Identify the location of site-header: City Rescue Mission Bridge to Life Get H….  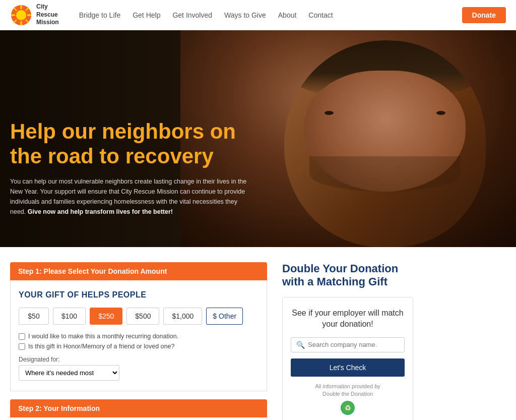
(258, 15).